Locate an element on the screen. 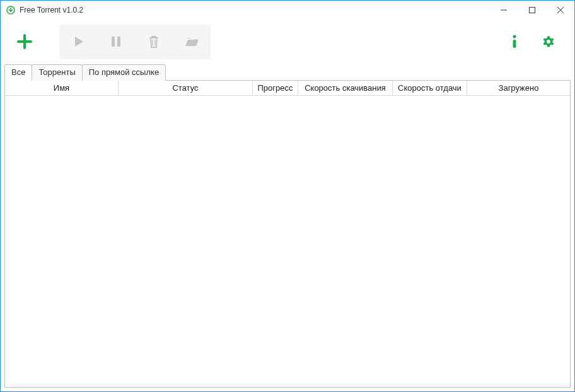  add-button is located at coordinates (24, 42).